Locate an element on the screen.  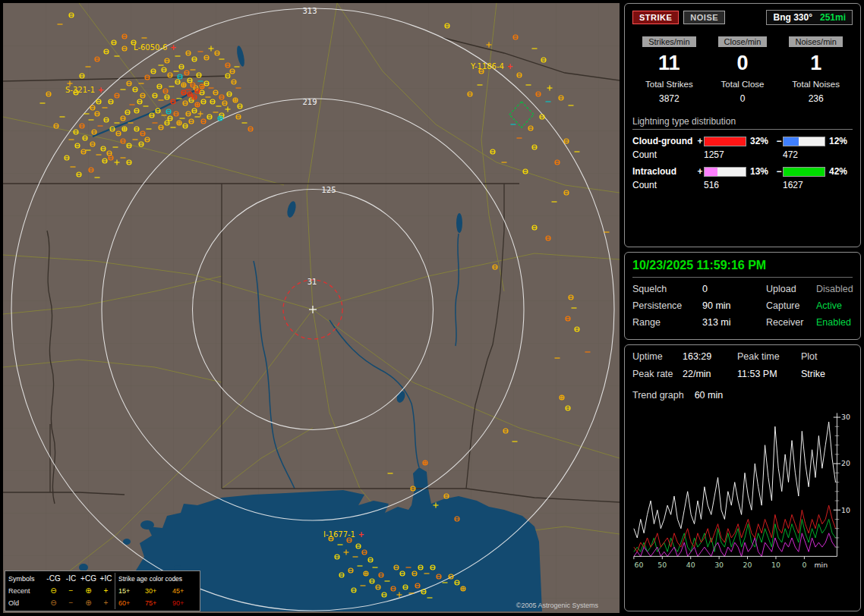
total-strikes-label: Total Strikes is located at coordinates (670, 86).